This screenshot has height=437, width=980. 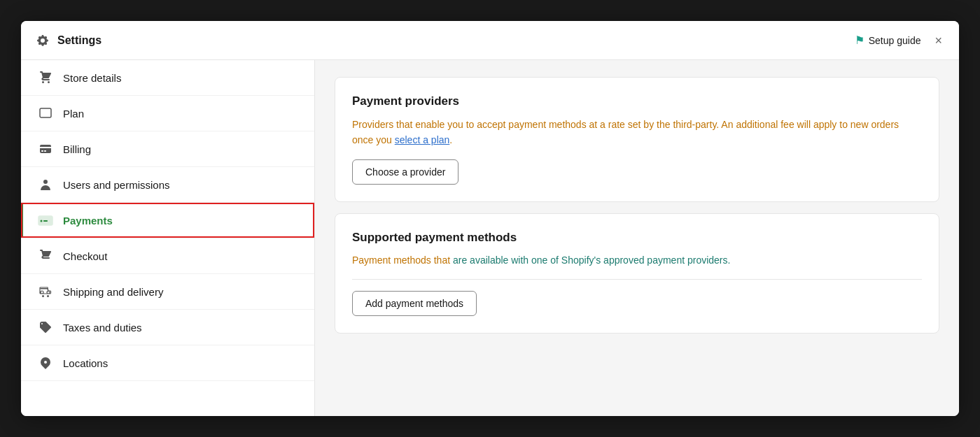 I want to click on setup-guide-label: Setup guide, so click(x=895, y=41).